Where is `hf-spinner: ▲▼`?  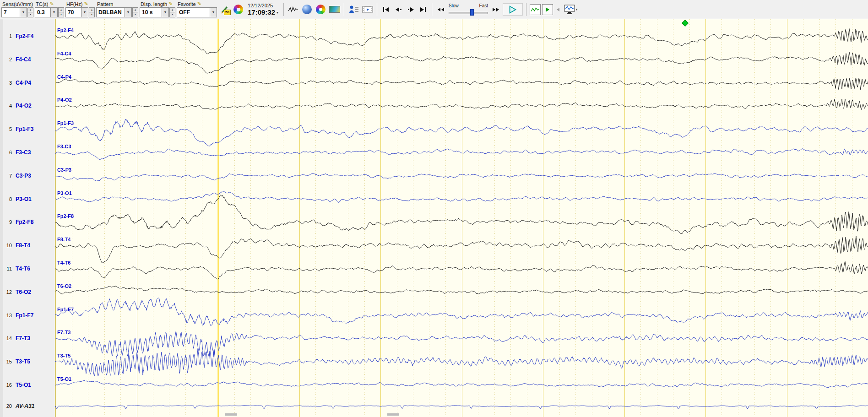 hf-spinner: ▲▼ is located at coordinates (92, 12).